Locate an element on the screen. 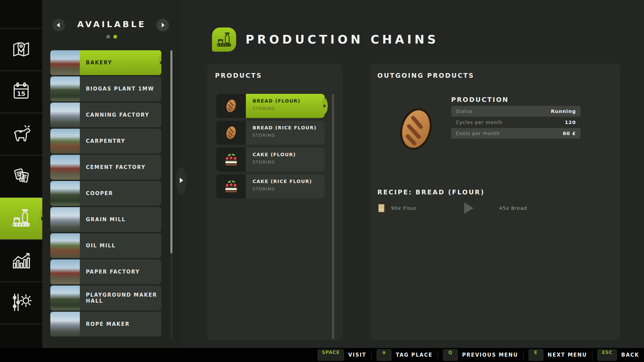 The height and width of the screenshot is (362, 644). building-name: GRAIN MILL is located at coordinates (121, 220).